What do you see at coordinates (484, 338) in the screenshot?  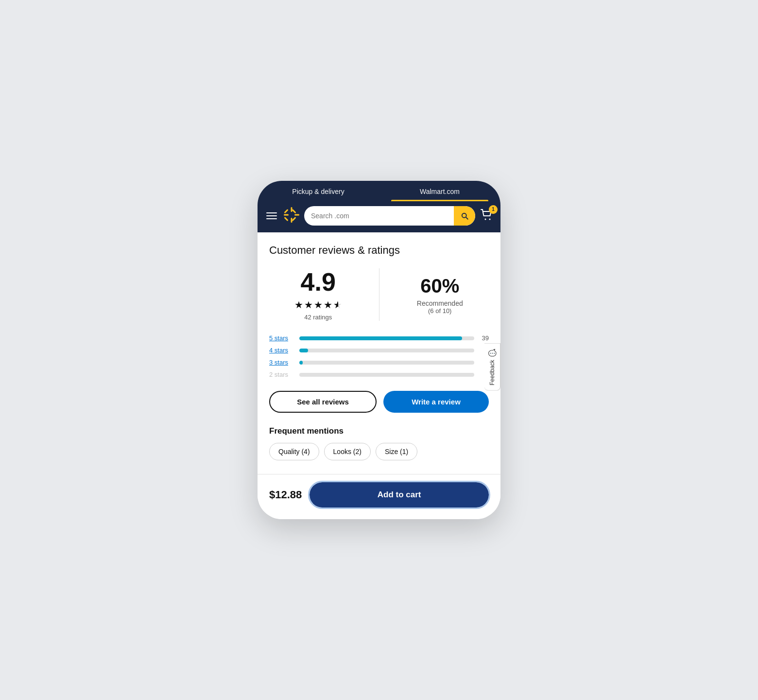 I see `bar-count-5: 39` at bounding box center [484, 338].